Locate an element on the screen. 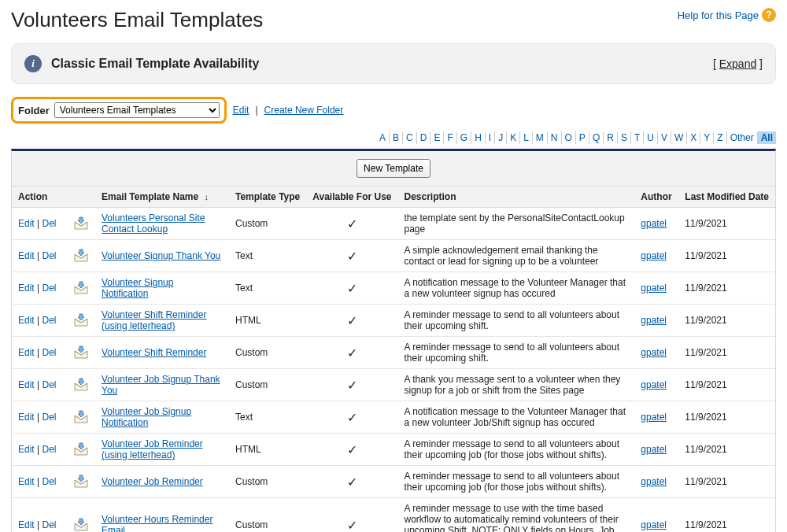 This screenshot has height=532, width=787. create-folder-link: Create New Folder is located at coordinates (304, 110).